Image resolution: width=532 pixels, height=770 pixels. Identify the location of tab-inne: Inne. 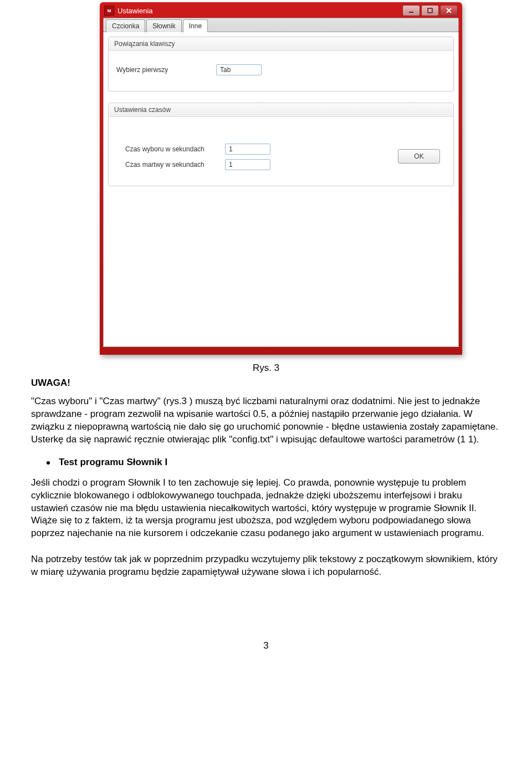
(195, 26).